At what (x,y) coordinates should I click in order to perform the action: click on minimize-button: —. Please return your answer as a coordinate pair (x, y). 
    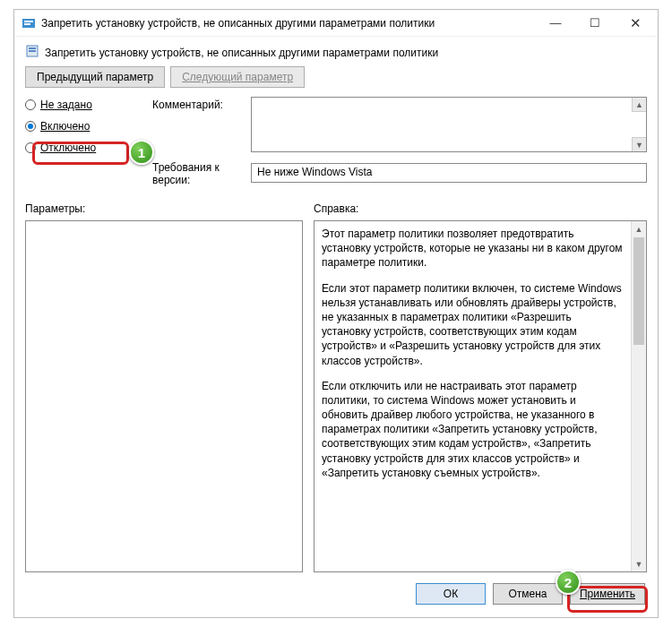
    Looking at the image, I should click on (556, 23).